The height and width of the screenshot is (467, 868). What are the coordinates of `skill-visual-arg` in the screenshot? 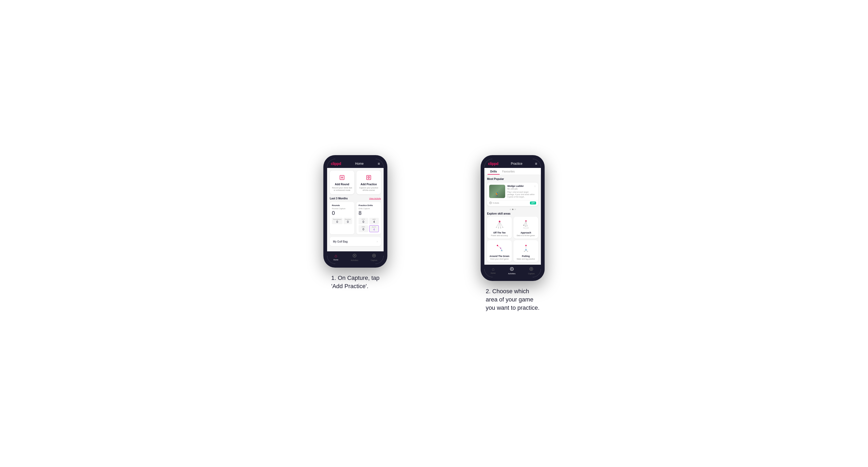 It's located at (500, 248).